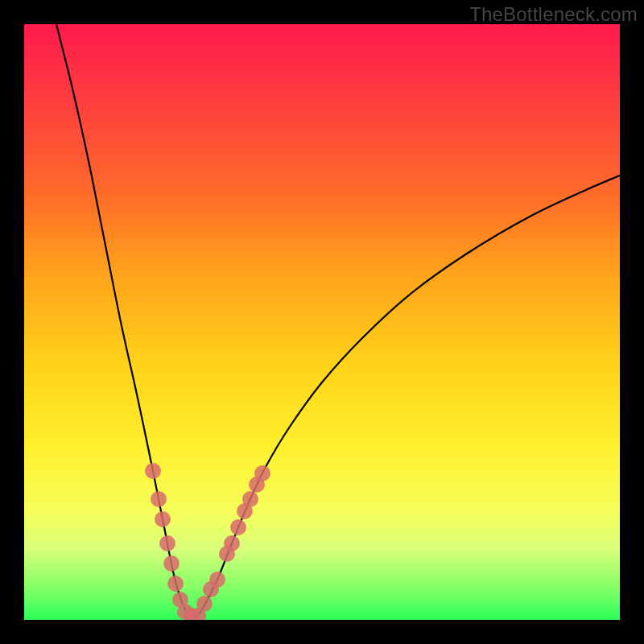  I want to click on marker-group, so click(208, 541).